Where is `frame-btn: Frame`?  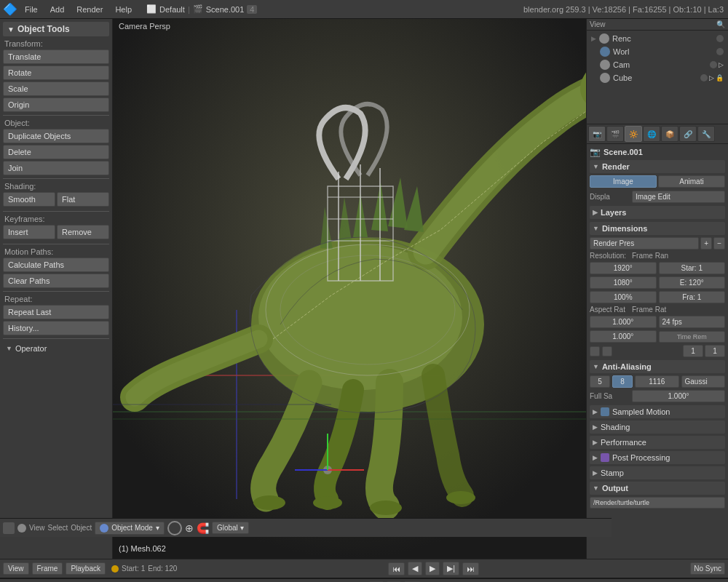 frame-btn: Frame is located at coordinates (48, 569).